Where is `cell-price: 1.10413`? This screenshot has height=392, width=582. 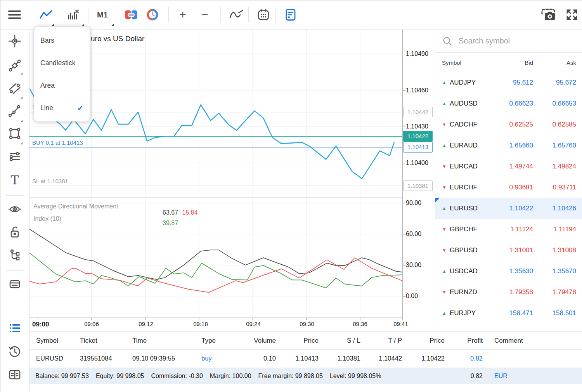 cell-price: 1.10413 is located at coordinates (299, 359).